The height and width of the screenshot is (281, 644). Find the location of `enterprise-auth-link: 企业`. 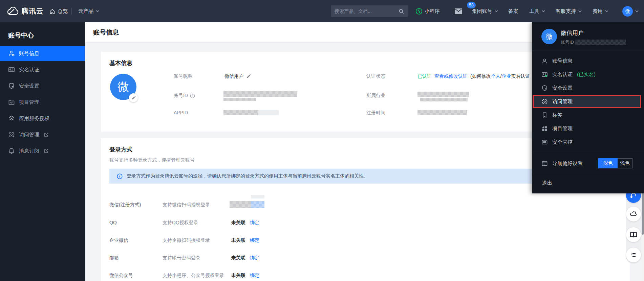

enterprise-auth-link: 企业 is located at coordinates (507, 76).